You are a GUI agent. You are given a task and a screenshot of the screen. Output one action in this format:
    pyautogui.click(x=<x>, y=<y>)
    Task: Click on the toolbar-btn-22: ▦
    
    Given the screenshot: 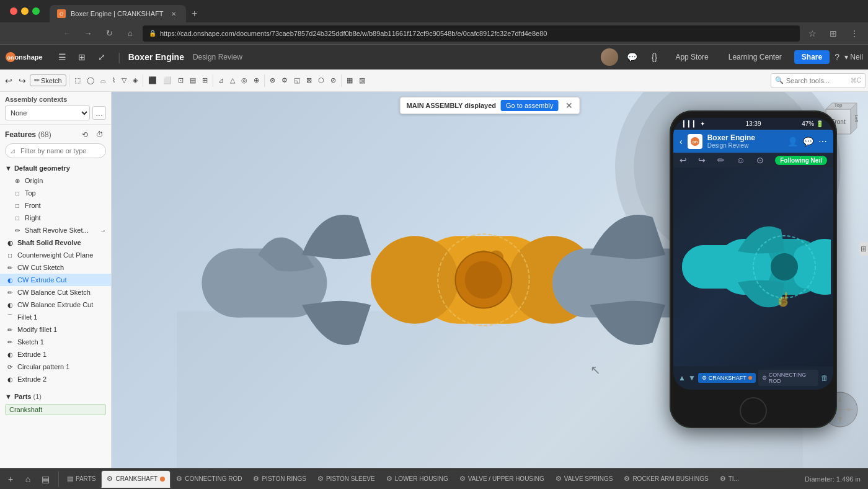 What is the action you would take?
    pyautogui.click(x=350, y=81)
    